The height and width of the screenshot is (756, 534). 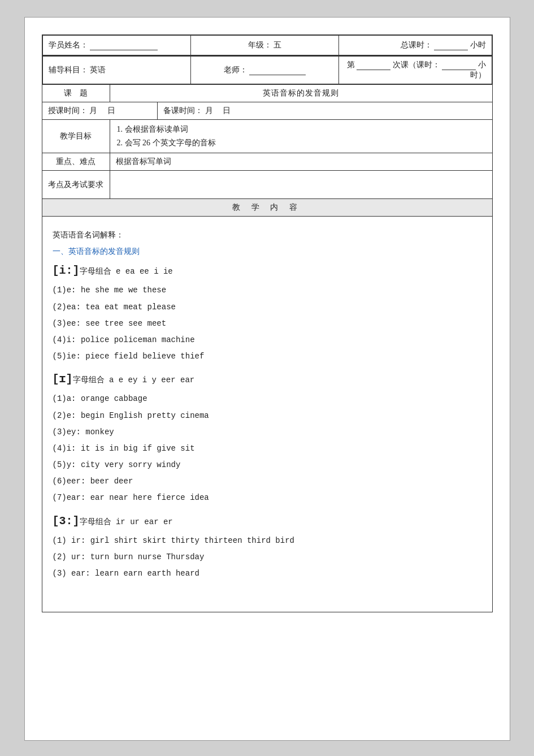 What do you see at coordinates (63, 379) in the screenshot?
I see `phoneme2-symbol: [ɪ]` at bounding box center [63, 379].